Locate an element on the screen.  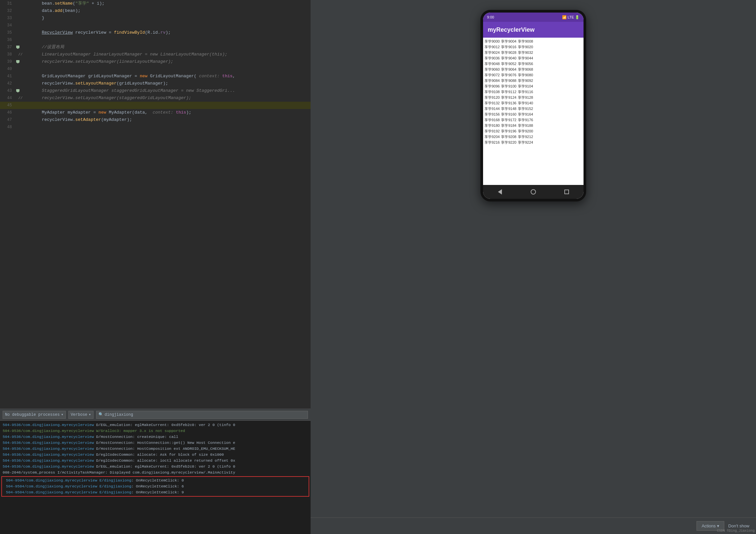
line-number-40: 40 is located at coordinates (8, 69).